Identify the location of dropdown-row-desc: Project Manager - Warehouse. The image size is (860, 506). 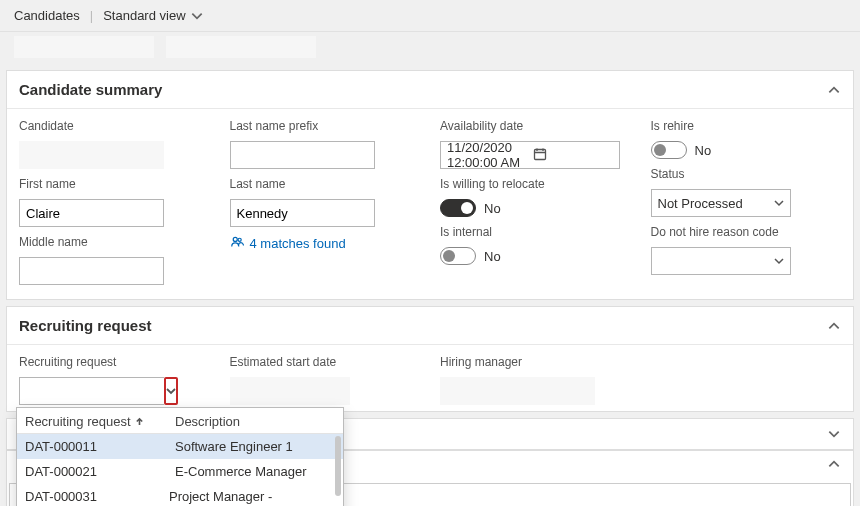
(252, 498).